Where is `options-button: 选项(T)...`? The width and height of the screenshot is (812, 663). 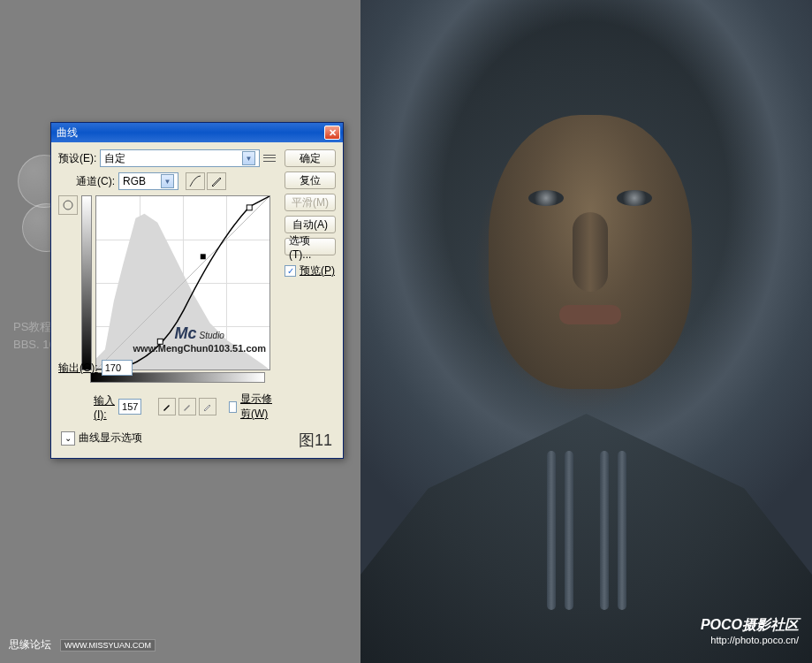 options-button: 选项(T)... is located at coordinates (310, 247).